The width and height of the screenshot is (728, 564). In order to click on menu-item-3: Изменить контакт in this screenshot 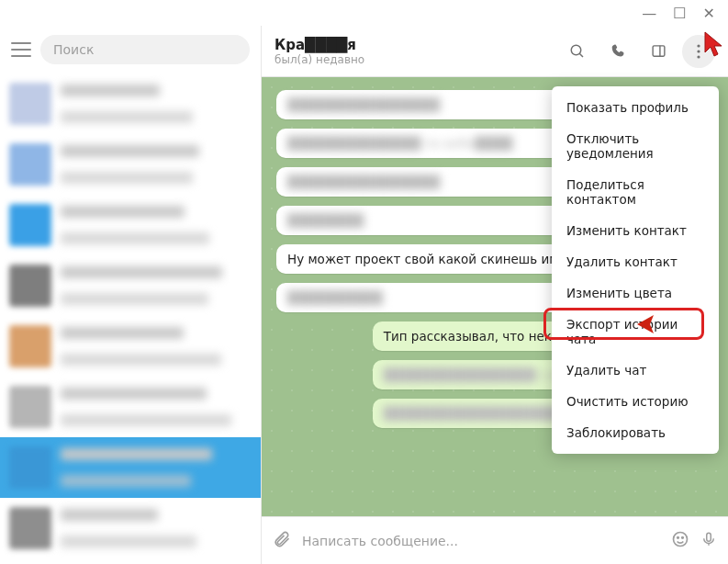, I will do `click(635, 231)`.